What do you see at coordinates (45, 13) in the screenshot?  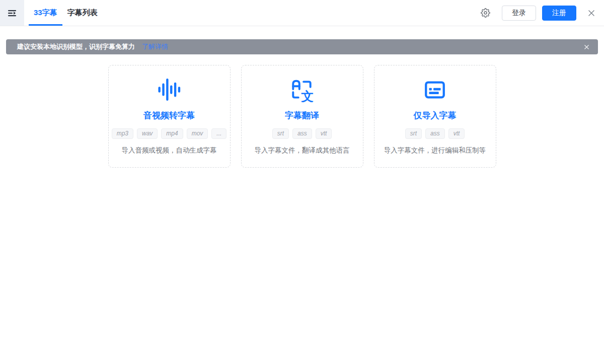 I see `tab-home-label: 33字幕` at bounding box center [45, 13].